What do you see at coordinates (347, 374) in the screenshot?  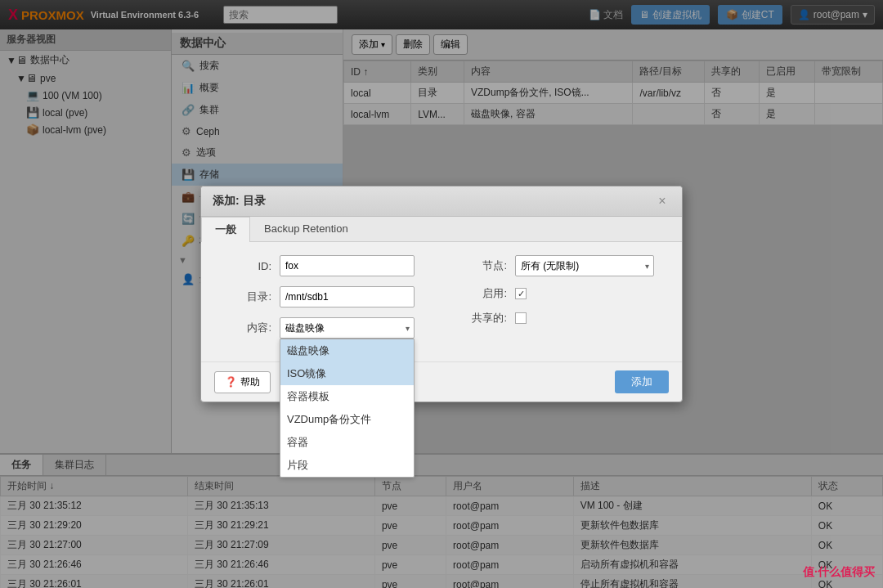 I see `dropdown-item-iso: ISO镜像` at bounding box center [347, 374].